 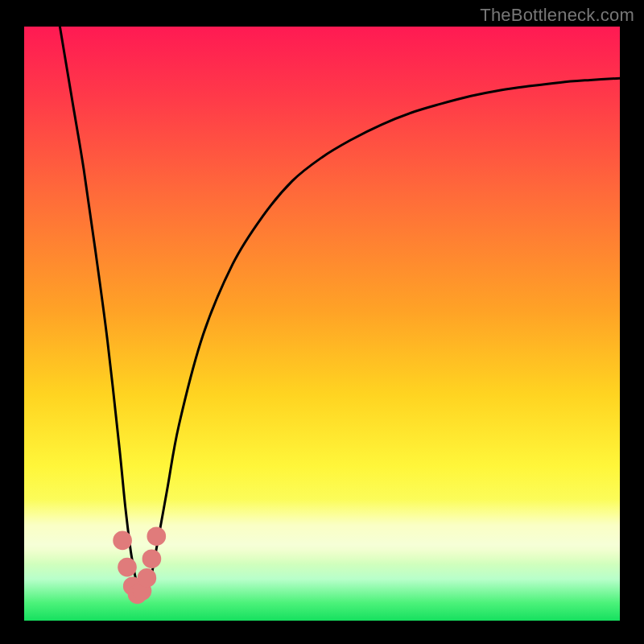 I want to click on watermark-text: TheBottleneck.com, so click(x=557, y=15).